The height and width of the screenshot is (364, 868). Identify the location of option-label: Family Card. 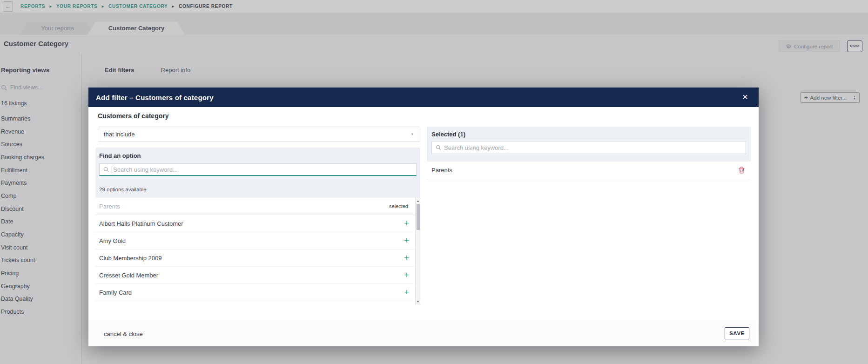
(115, 292).